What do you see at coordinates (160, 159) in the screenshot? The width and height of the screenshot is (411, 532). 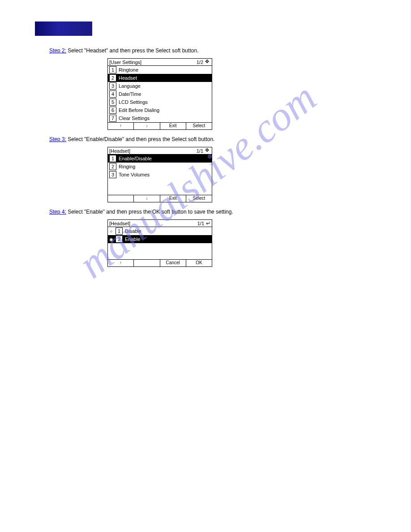 I see `list-item: 1 Enable/Disable` at bounding box center [160, 159].